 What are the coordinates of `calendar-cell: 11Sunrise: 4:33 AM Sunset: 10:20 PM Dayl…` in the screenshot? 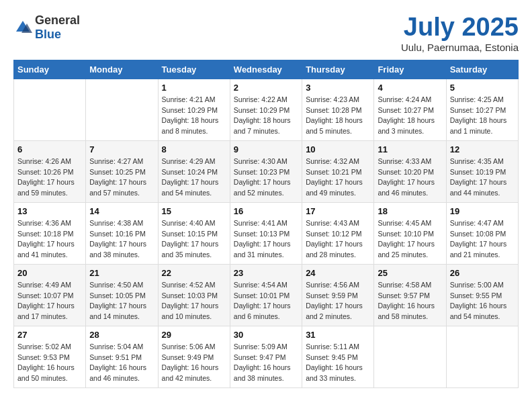 It's located at (410, 171).